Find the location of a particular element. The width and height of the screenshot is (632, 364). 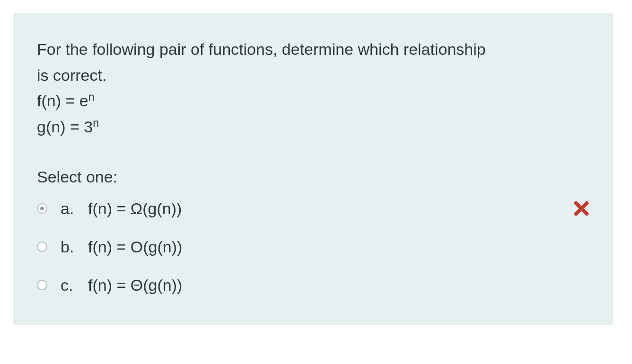

radio-b is located at coordinates (42, 247).